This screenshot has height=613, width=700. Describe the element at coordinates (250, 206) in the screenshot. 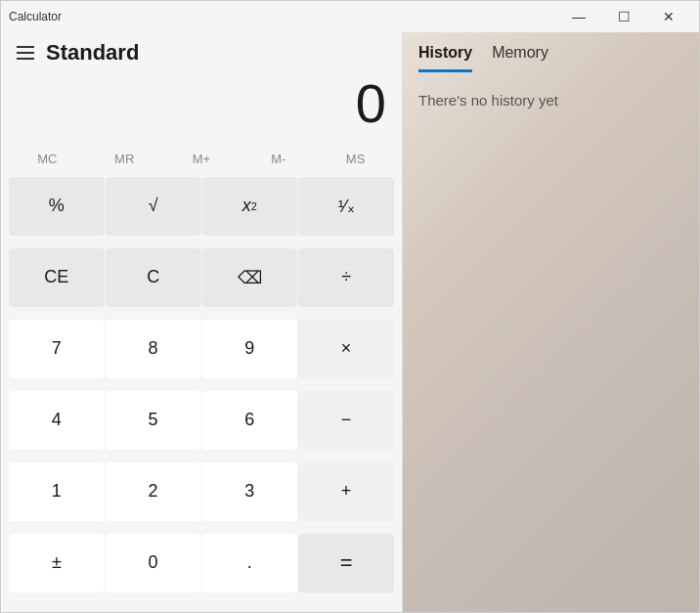

I see `square-button: x2` at that location.